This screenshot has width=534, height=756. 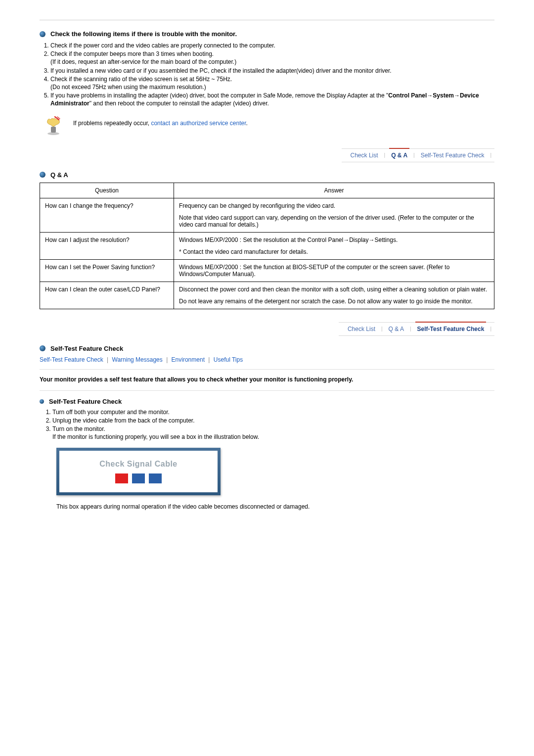 What do you see at coordinates (107, 245) in the screenshot?
I see `qa-question: How can I adjust the resolution?` at bounding box center [107, 245].